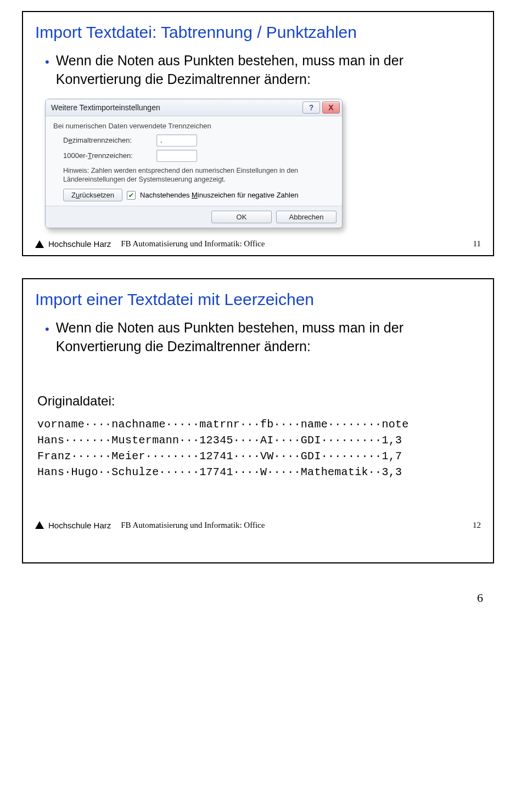 The image size is (527, 812). Describe the element at coordinates (93, 195) in the screenshot. I see `reset-button: Zurücksetzen` at that location.